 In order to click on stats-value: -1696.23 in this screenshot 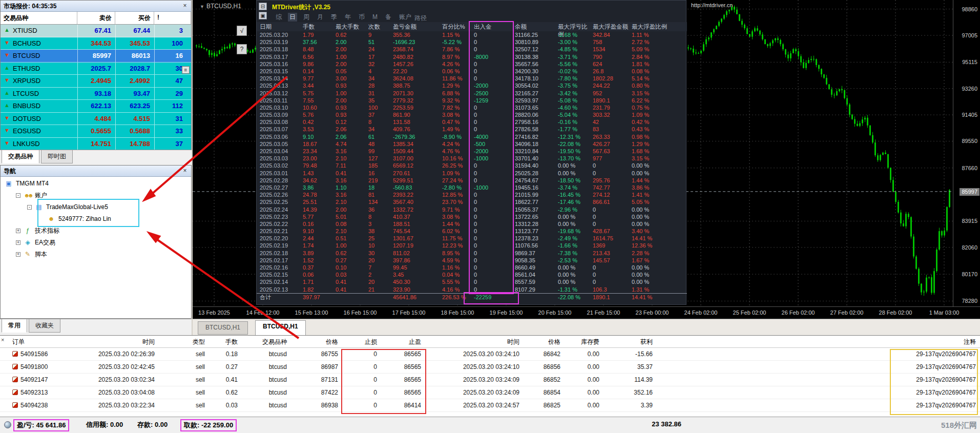, I will do `click(414, 42)`.